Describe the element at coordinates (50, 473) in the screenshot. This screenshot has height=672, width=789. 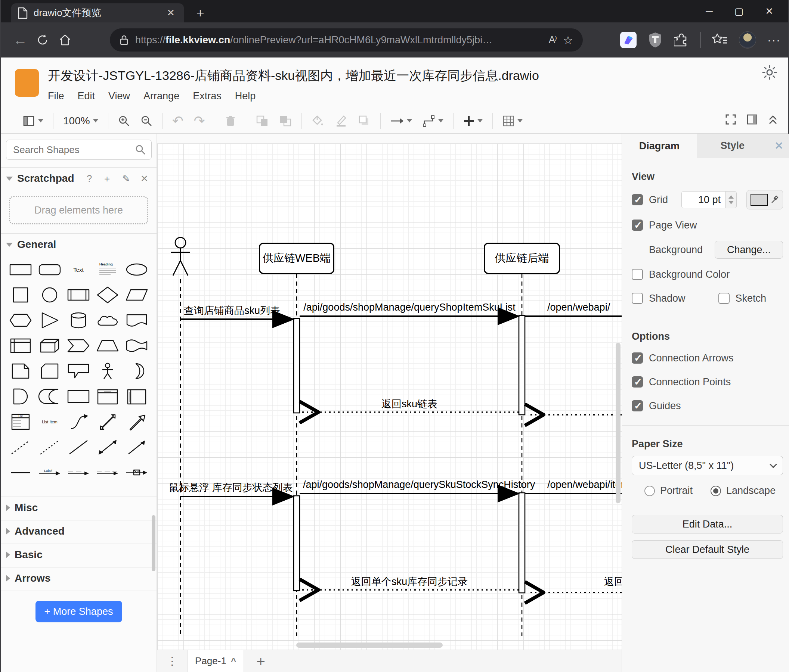
I see `shape-arrow-with-label: Label` at that location.